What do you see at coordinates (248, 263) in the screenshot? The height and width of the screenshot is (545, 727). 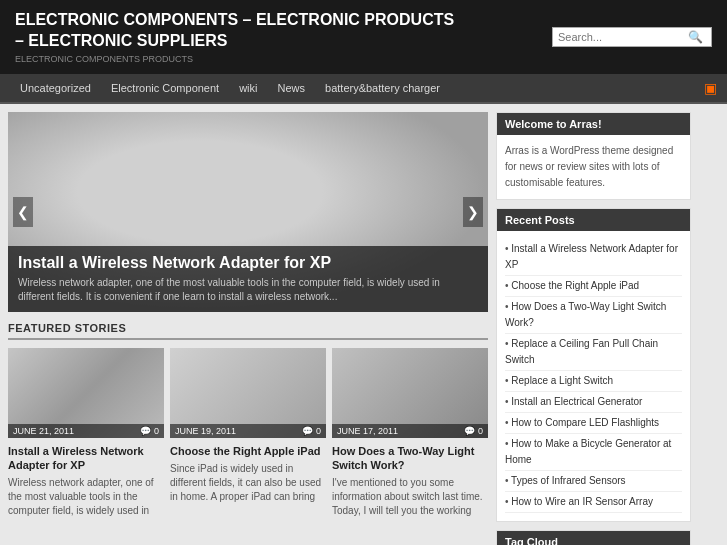 I see `slideshow-title: Install a Wireless Network Adapter for X…` at bounding box center [248, 263].